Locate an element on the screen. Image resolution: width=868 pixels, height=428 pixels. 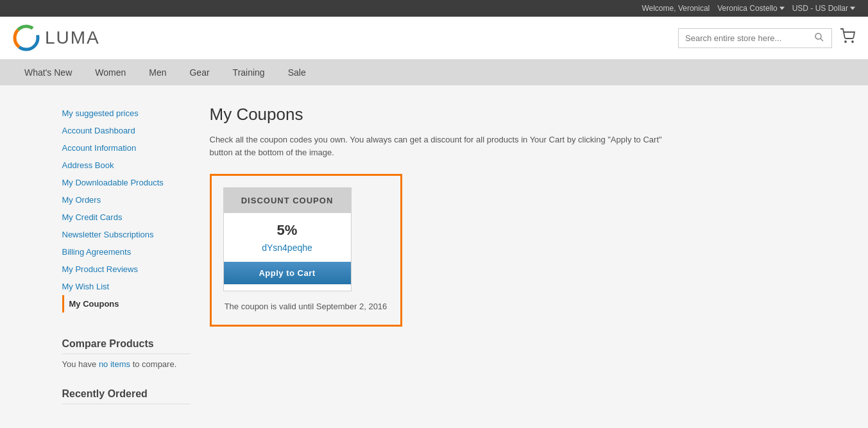
sidebar-item-product-reviews: My Product Reviews is located at coordinates (126, 270).